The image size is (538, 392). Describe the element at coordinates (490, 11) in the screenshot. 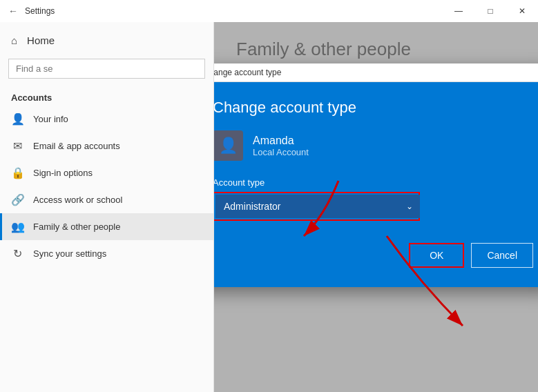

I see `titlebar-controls: — □ ✕` at that location.